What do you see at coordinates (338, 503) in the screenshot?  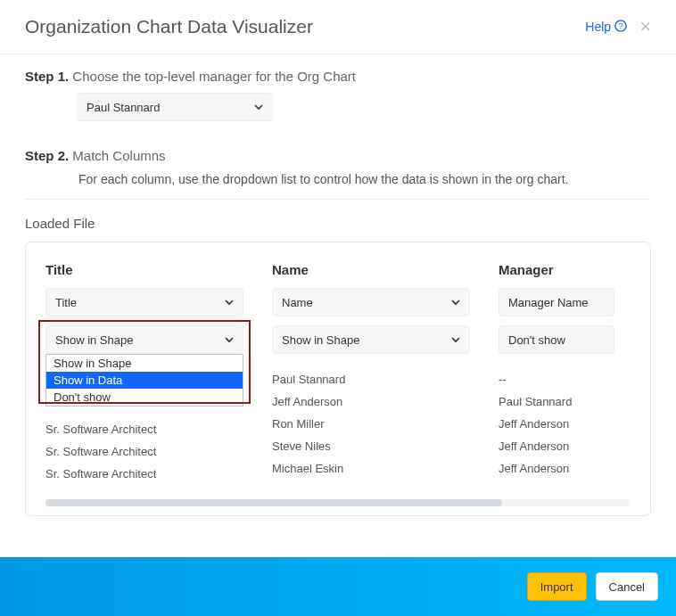 I see `horizontal-scrollbar` at bounding box center [338, 503].